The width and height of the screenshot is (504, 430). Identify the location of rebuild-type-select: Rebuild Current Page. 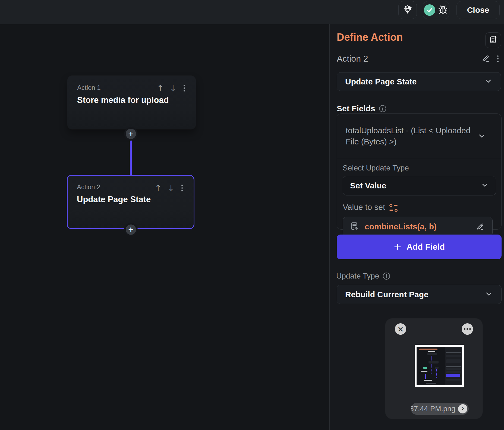
(419, 294).